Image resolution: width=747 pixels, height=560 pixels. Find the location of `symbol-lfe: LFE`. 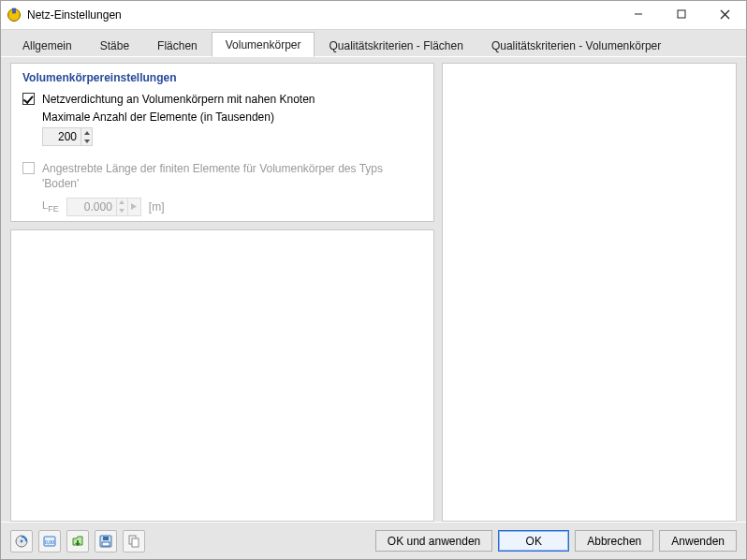

symbol-lfe: LFE is located at coordinates (51, 206).